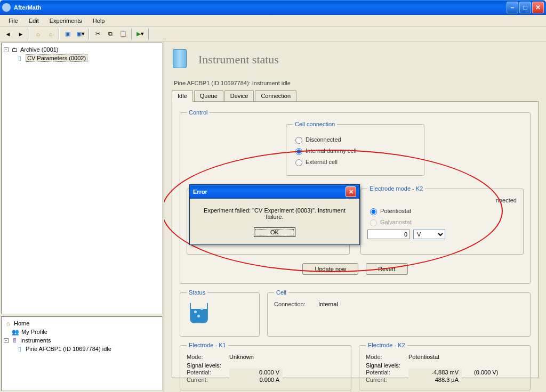  Describe the element at coordinates (396, 211) in the screenshot. I see `radio-k2-pot-label: Potentiostat` at that location.